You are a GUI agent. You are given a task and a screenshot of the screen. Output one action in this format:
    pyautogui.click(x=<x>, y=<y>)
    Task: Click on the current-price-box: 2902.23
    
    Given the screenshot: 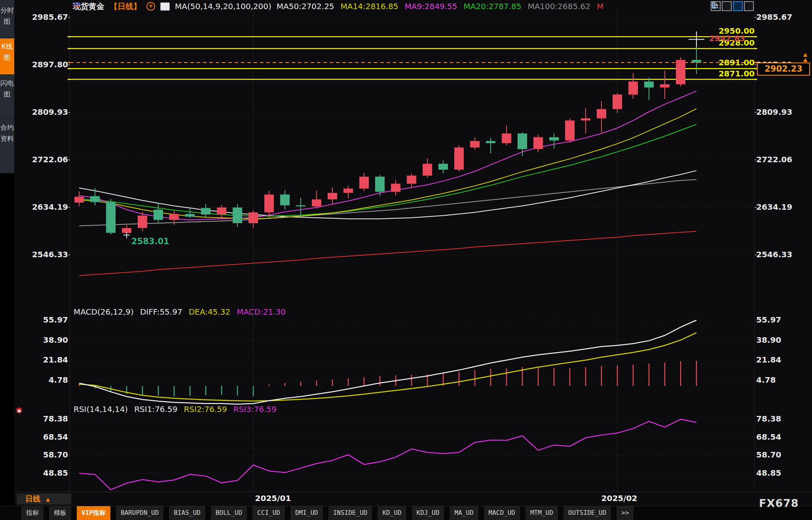 What is the action you would take?
    pyautogui.click(x=784, y=69)
    